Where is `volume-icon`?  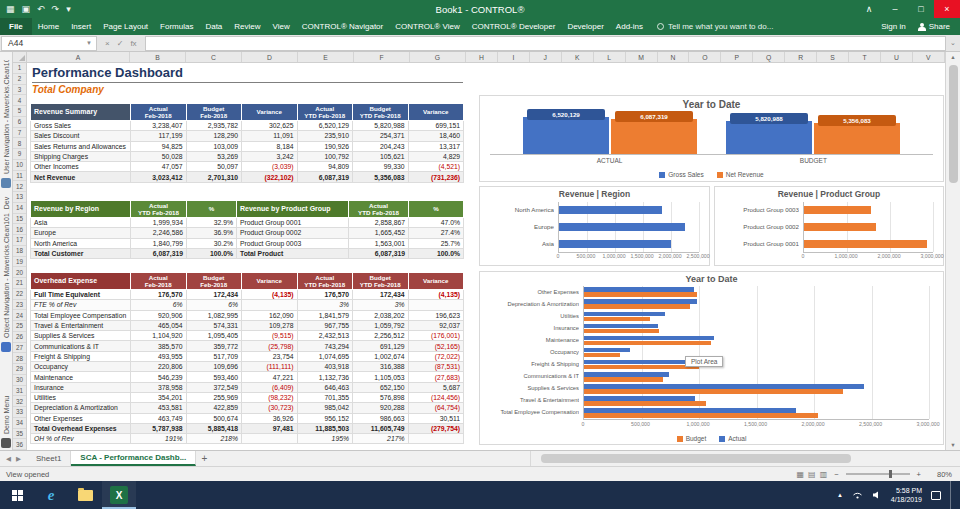 volume-icon is located at coordinates (877, 495).